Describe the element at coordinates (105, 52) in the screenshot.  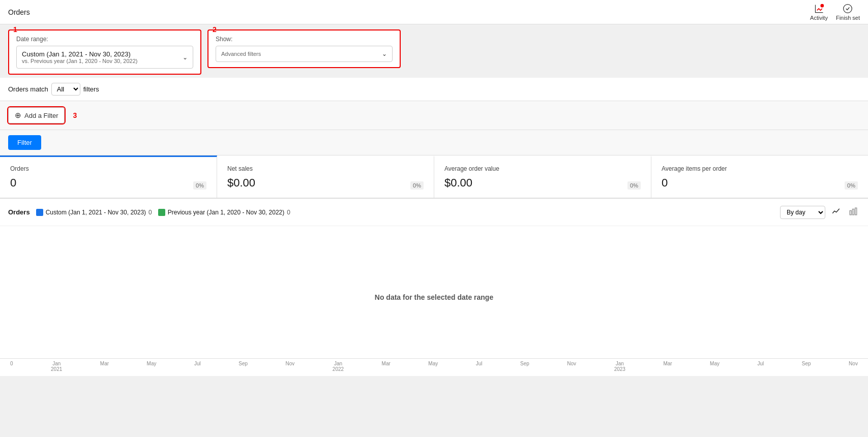
I see `date-range-box: Date range: Custom (Jan 1, 2021 - Nov 30…` at that location.